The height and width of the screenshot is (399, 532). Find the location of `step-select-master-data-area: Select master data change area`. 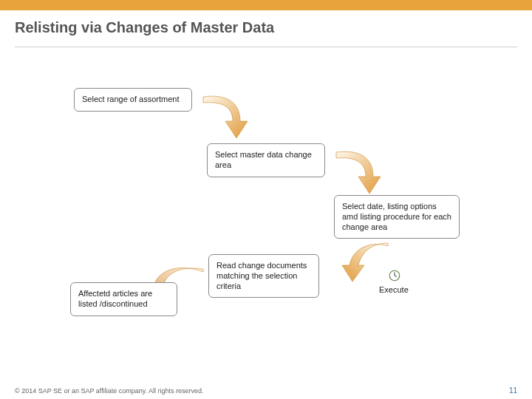

step-select-master-data-area: Select master data change area is located at coordinates (266, 160).